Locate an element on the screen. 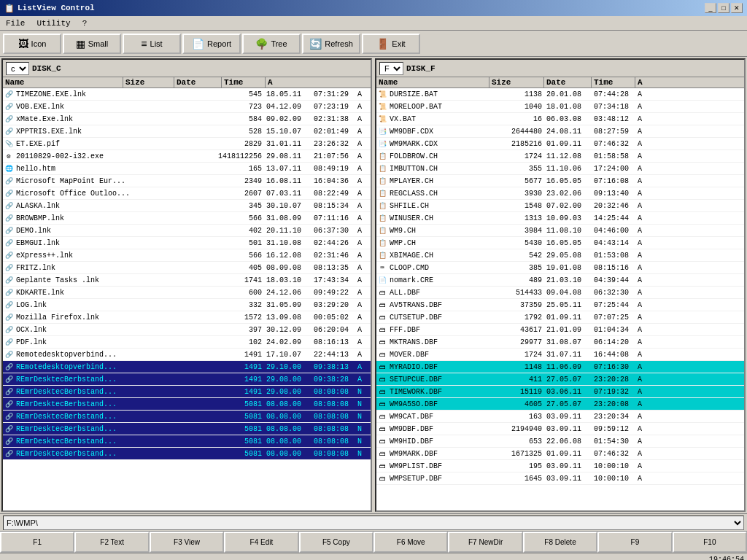  f5-button: F5 Copy is located at coordinates (336, 542).